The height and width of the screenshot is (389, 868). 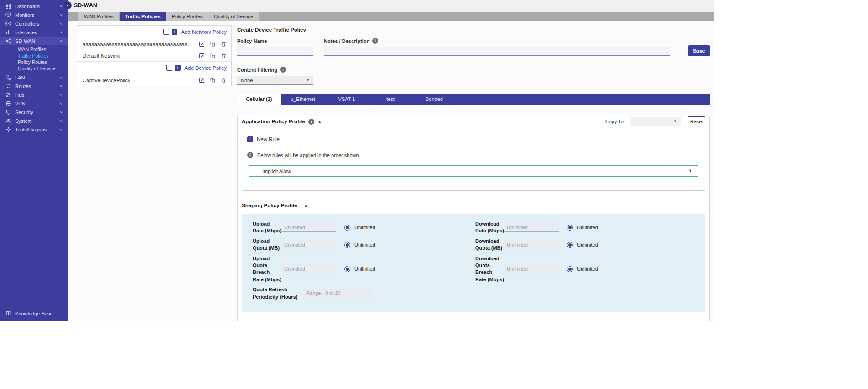 I want to click on sidebar-item-system: System, so click(x=34, y=121).